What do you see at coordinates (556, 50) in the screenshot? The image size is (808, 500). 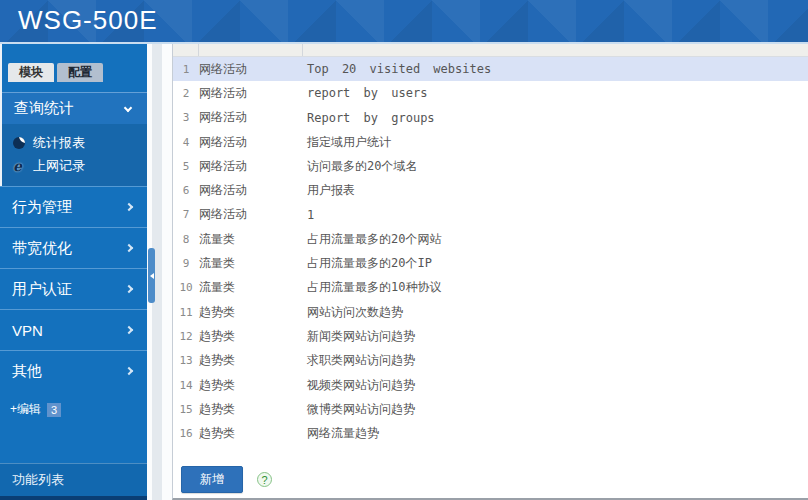 I see `table-header-cell-description` at bounding box center [556, 50].